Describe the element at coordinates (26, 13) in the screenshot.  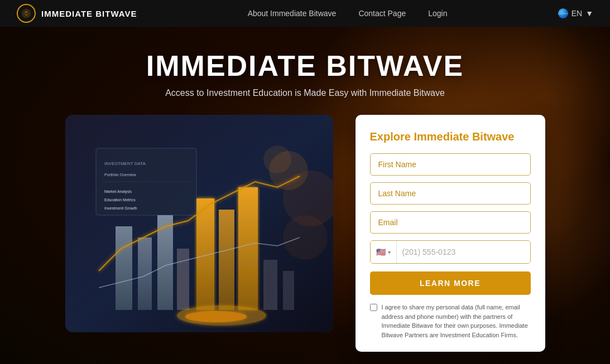
I see `brand-logo-icon` at that location.